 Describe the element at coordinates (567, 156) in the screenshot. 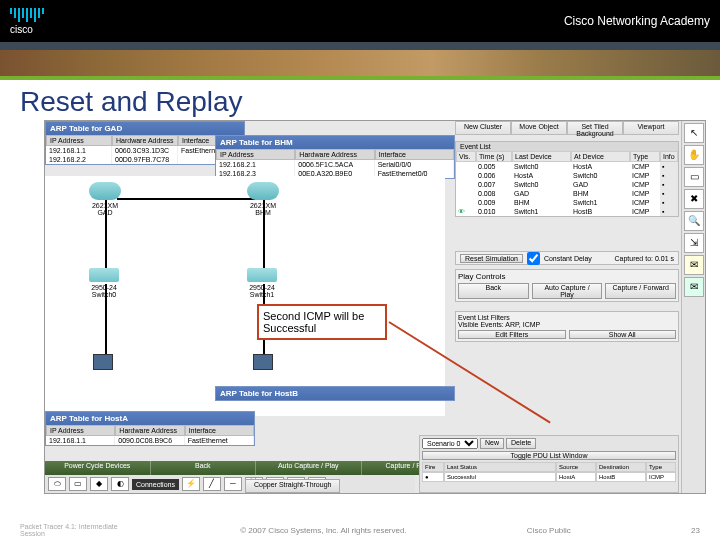

I see `event-list-headers: Vis. Time (s) Last Device At Device Type…` at that location.